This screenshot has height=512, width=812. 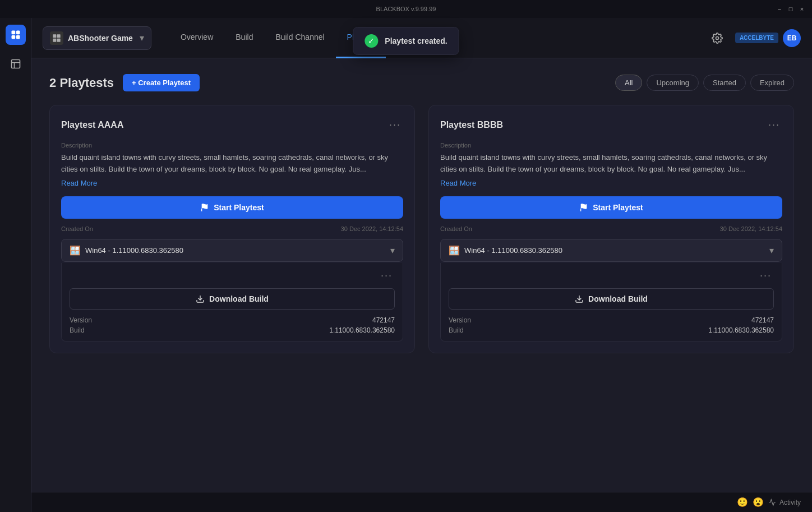 I want to click on activity-label: Activity, so click(x=785, y=502).